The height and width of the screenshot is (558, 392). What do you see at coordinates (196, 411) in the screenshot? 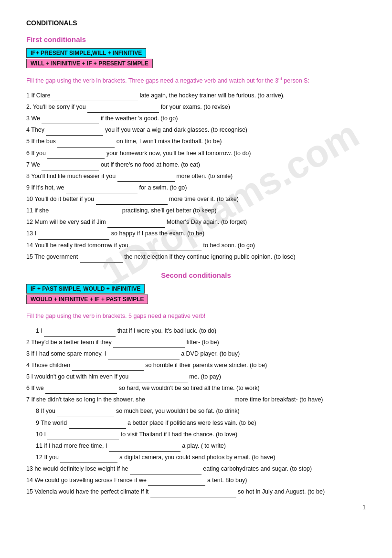
I see `list-item: 8 If you so much beer, you wouldn't be s…` at bounding box center [196, 411].